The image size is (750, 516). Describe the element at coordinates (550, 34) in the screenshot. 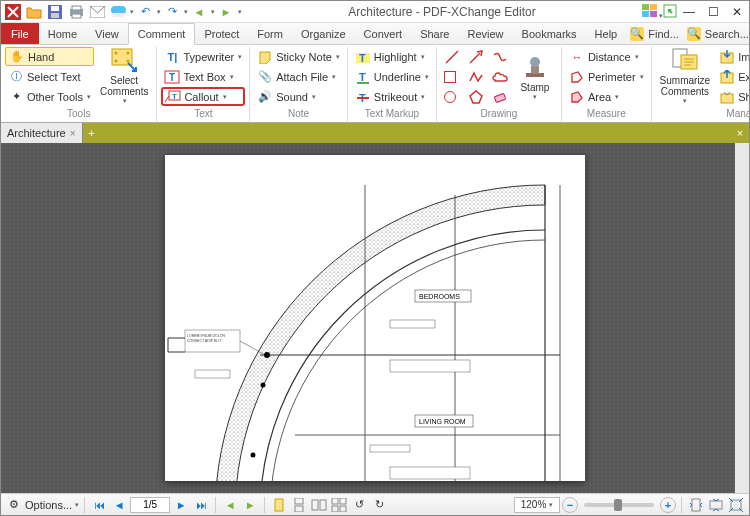

I see `tab-bookmarks: Bookmarks` at that location.